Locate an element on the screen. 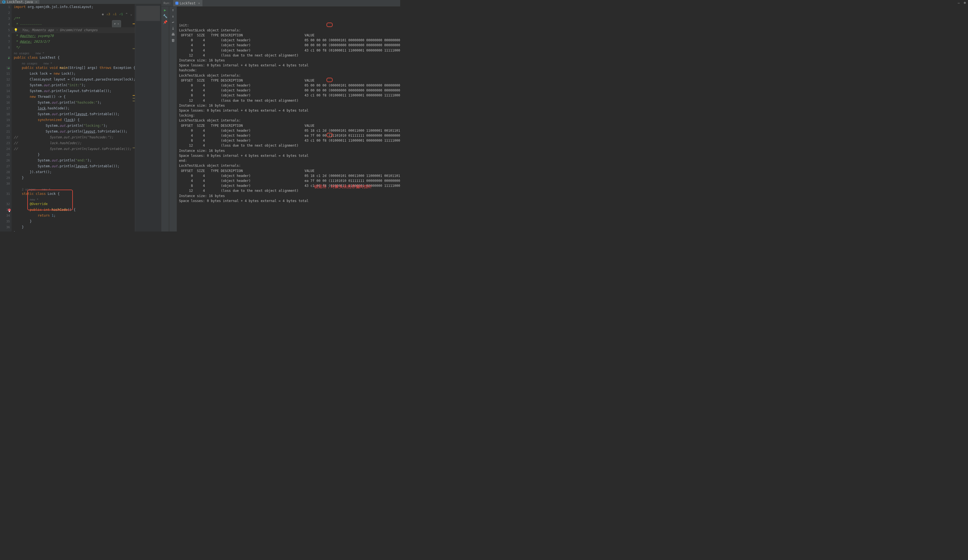 The height and width of the screenshot is (560, 968). tab-label: LockTest.java is located at coordinates (20, 2).